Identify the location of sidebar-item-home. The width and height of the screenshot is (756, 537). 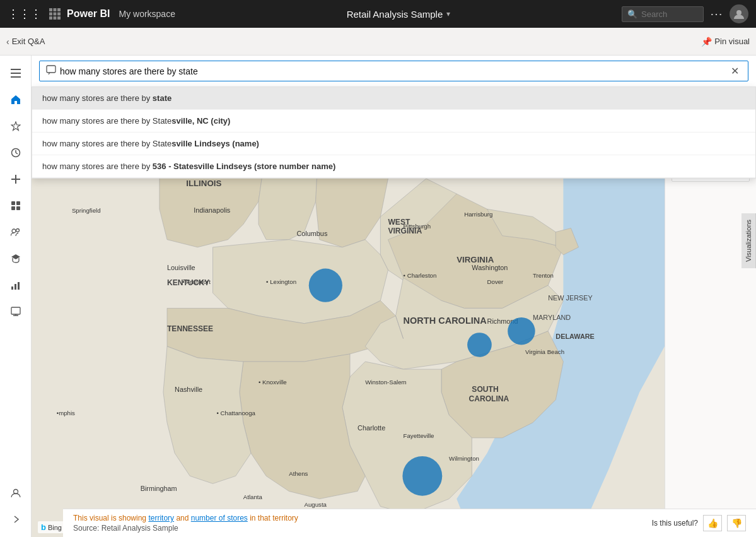
(16, 100).